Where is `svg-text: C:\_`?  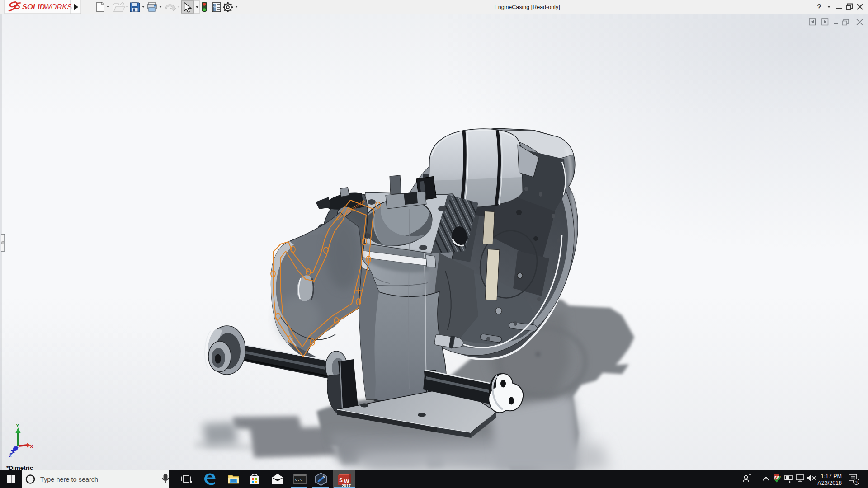 svg-text: C:\_ is located at coordinates (299, 480).